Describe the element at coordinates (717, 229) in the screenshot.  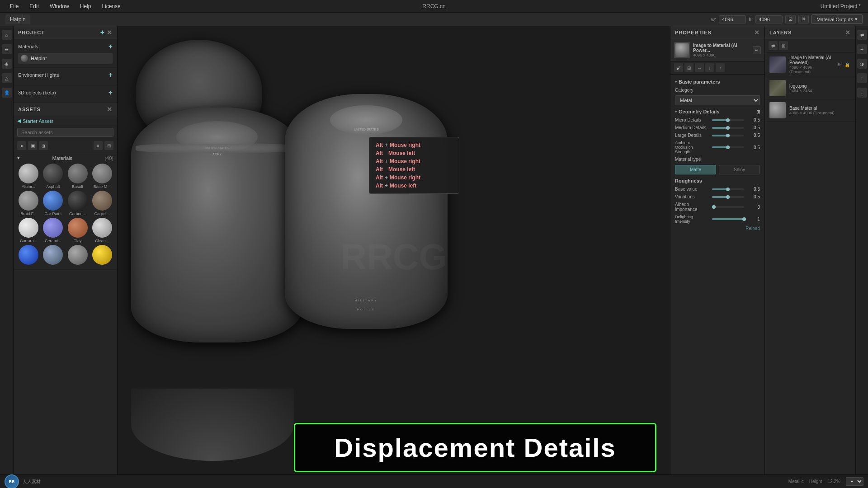
I see `reload-btn: Reload` at that location.